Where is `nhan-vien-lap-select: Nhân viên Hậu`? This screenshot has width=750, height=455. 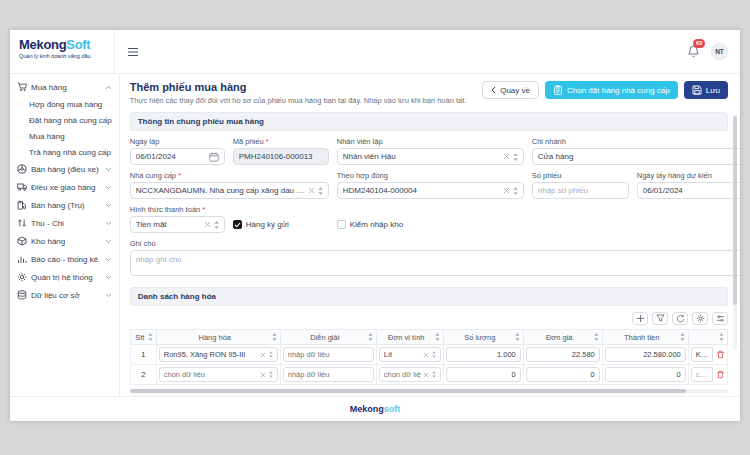 nhan-vien-lap-select: Nhân viên Hậu is located at coordinates (430, 156).